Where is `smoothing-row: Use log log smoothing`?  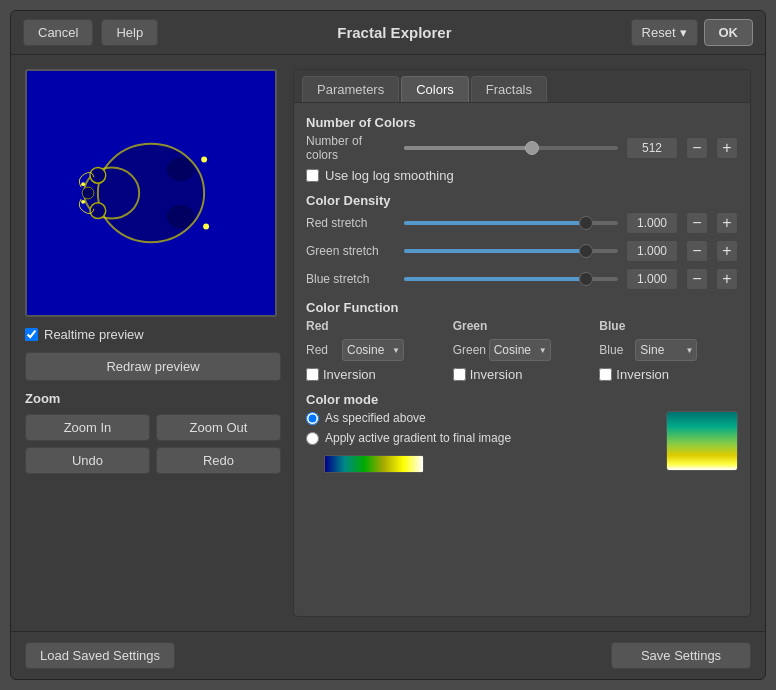
smoothing-row: Use log log smoothing is located at coordinates (522, 176).